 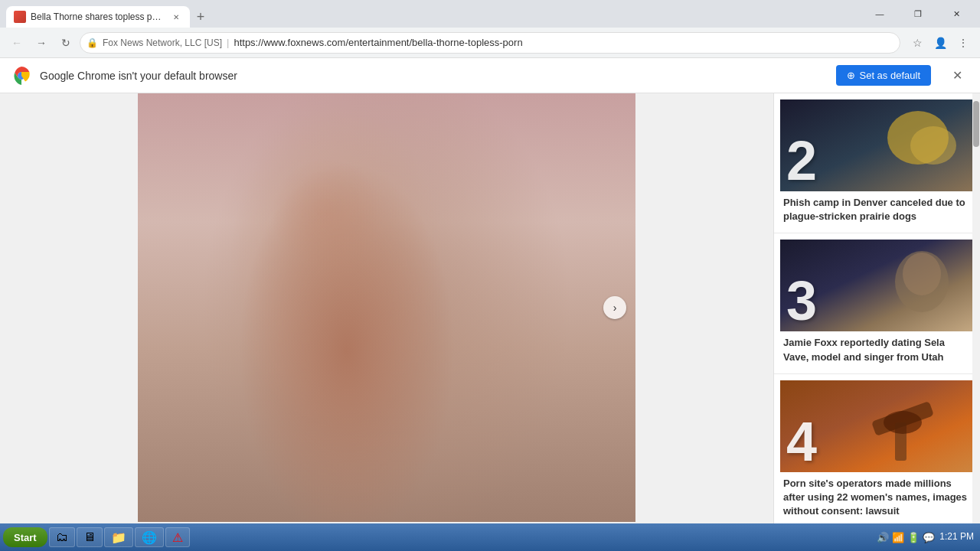 What do you see at coordinates (92, 43) in the screenshot?
I see `lock-icon: 🔒` at bounding box center [92, 43].